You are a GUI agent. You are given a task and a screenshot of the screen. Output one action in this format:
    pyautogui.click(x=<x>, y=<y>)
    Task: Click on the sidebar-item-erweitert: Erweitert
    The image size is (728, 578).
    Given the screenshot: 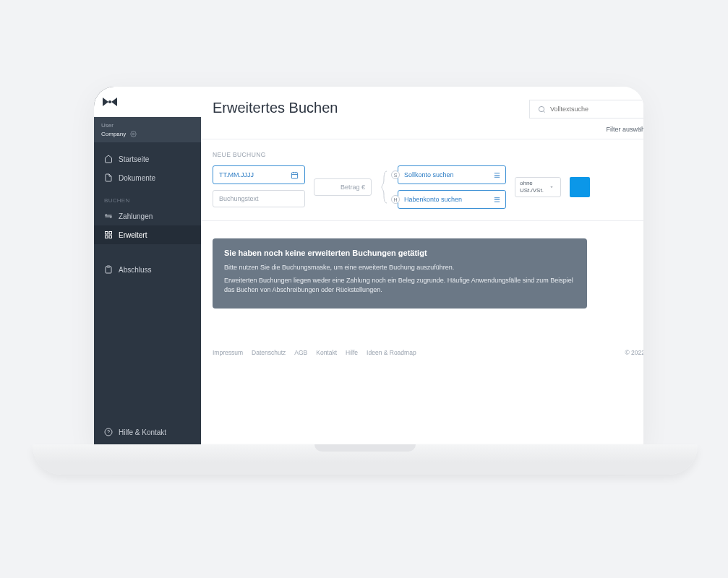 What is the action you would take?
    pyautogui.click(x=147, y=235)
    